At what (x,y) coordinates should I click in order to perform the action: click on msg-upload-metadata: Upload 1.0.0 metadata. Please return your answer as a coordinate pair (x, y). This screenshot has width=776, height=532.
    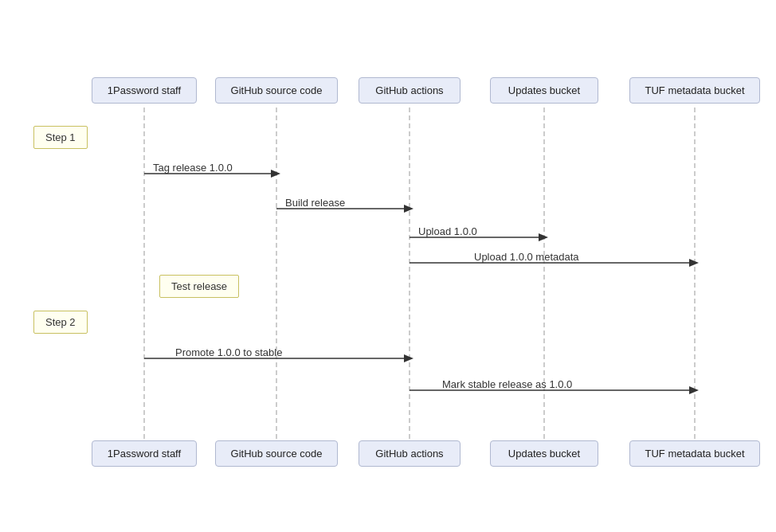
    Looking at the image, I should click on (527, 256).